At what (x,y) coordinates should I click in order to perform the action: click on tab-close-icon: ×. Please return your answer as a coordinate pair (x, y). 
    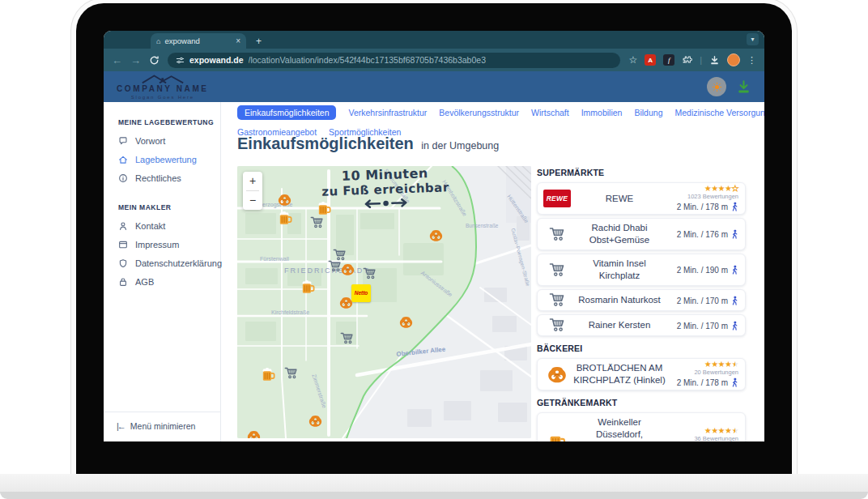
    Looking at the image, I should click on (238, 41).